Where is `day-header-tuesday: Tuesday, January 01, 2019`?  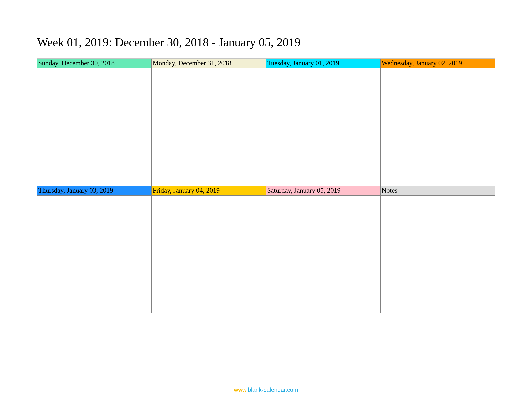
day-header-tuesday: Tuesday, January 01, 2019 is located at coordinates (323, 63).